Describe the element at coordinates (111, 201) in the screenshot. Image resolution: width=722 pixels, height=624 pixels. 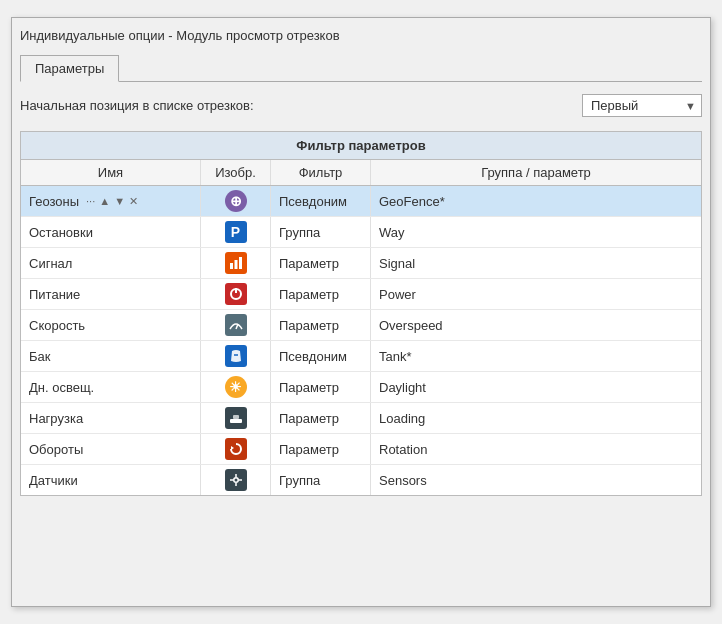
I see `name-cell: Геозоны ··· ▲ ▼ ✕` at that location.